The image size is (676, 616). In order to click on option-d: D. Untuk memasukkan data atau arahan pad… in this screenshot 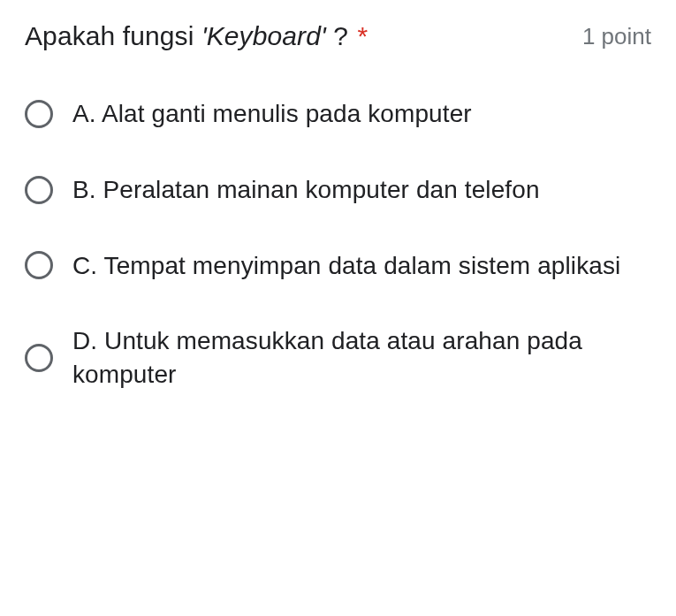, I will do `click(338, 358)`.